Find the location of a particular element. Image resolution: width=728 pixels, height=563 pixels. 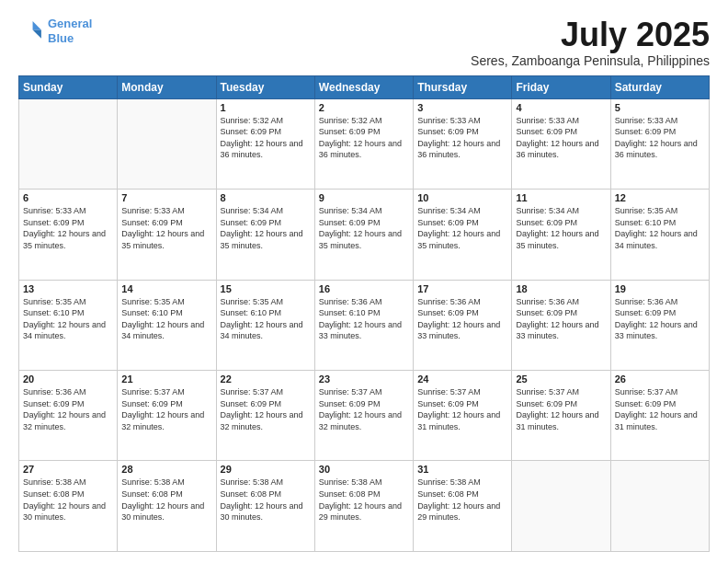

calendar-day-cell: 27Sunrise: 5:38 AM Sunset: 6:08 PM Dayli… is located at coordinates (68, 506).